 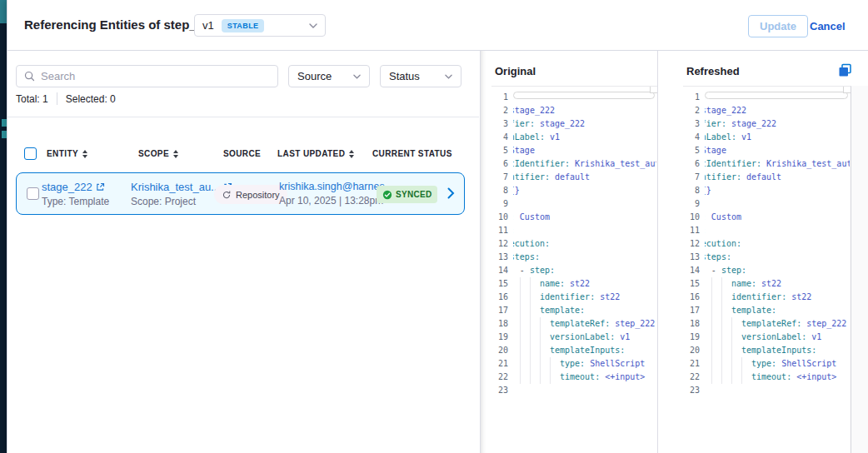 I want to click on line-number: 11, so click(x=691, y=231).